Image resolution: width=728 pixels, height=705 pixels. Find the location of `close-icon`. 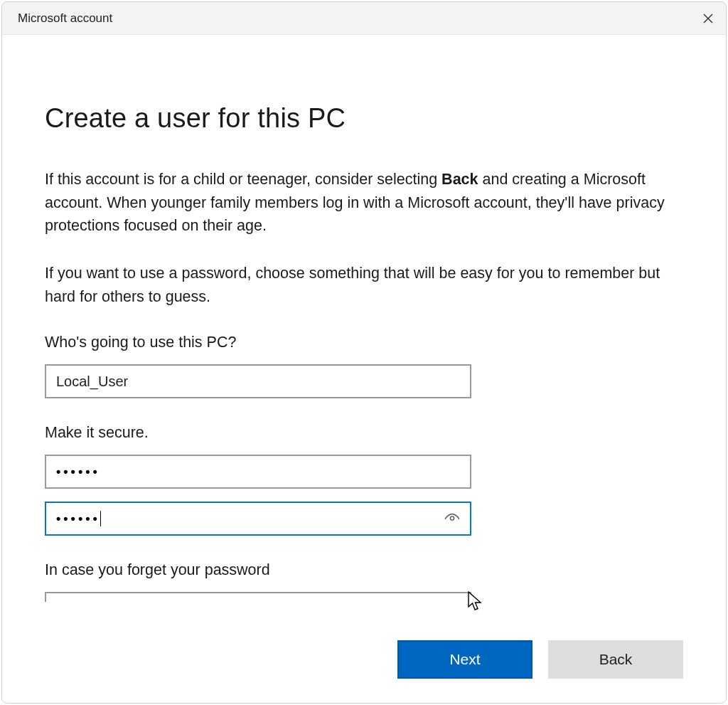

close-icon is located at coordinates (708, 18).